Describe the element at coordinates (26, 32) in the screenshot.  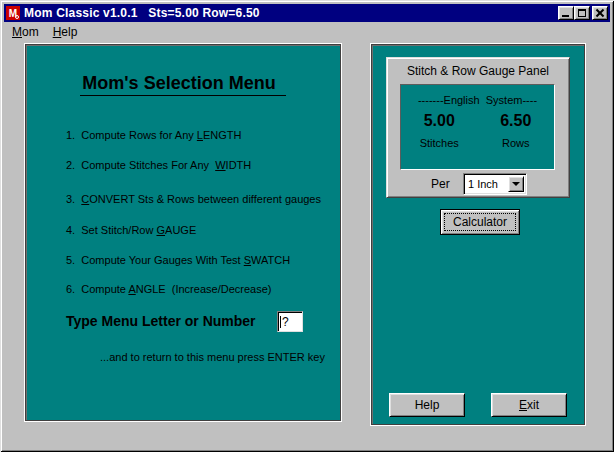
I see `menu-item-mom: Mom` at that location.